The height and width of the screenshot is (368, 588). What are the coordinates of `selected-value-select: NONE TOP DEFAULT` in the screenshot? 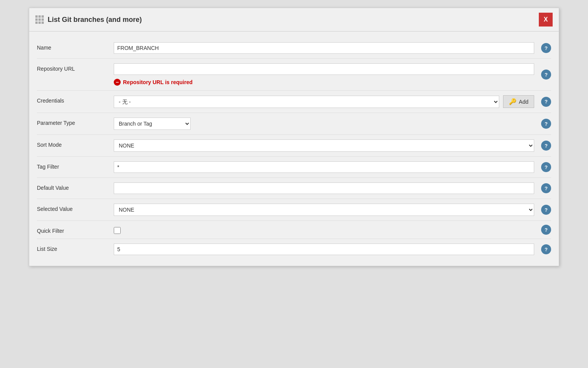 It's located at (324, 210).